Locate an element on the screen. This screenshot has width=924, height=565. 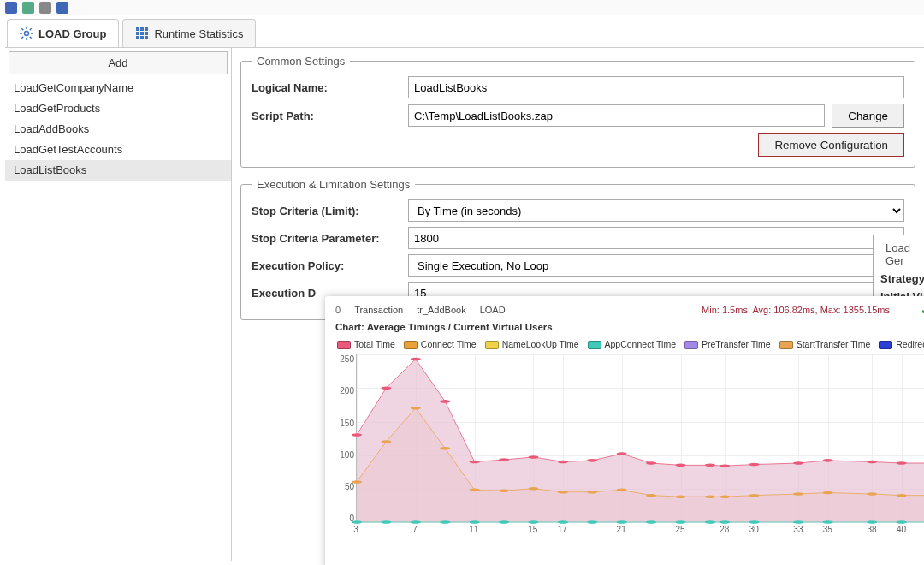
legend-item: Connect Time is located at coordinates (440, 344).